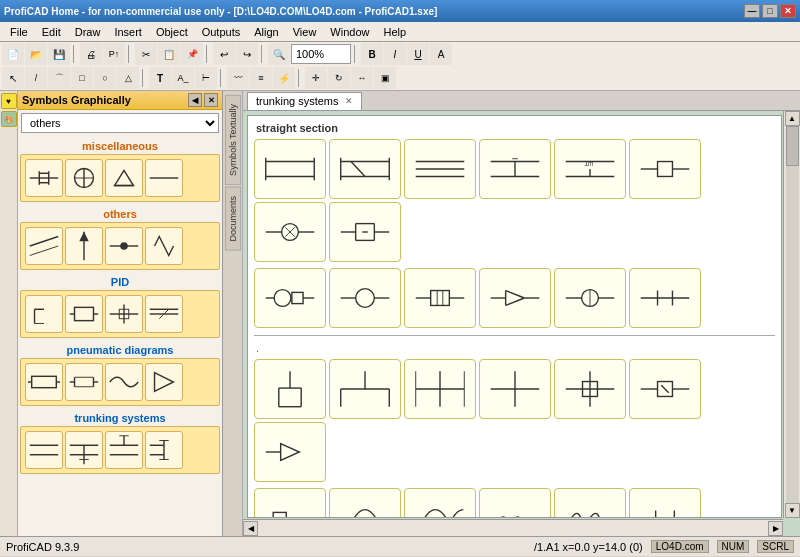 This screenshot has width=800, height=557. Describe the element at coordinates (350, 32) in the screenshot. I see `menu-window: Window` at that location.